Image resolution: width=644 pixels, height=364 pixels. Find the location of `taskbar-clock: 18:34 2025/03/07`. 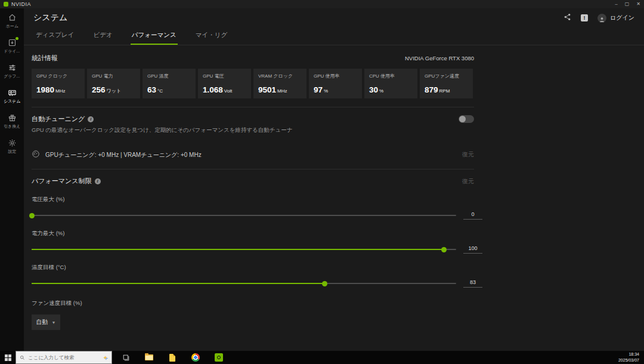

taskbar-clock: 18:34 2025/03/07 is located at coordinates (631, 357).